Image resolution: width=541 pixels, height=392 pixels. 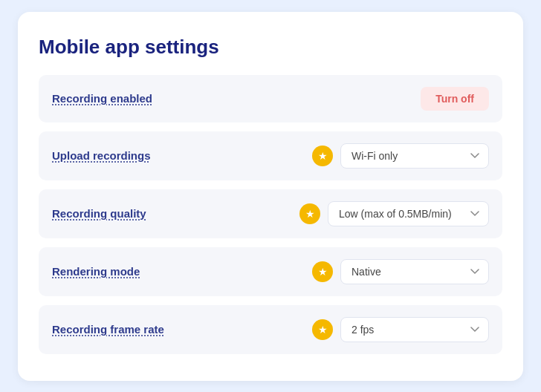 What do you see at coordinates (108, 330) in the screenshot?
I see `label-recording-frame-rate: Recording frame rate` at bounding box center [108, 330].